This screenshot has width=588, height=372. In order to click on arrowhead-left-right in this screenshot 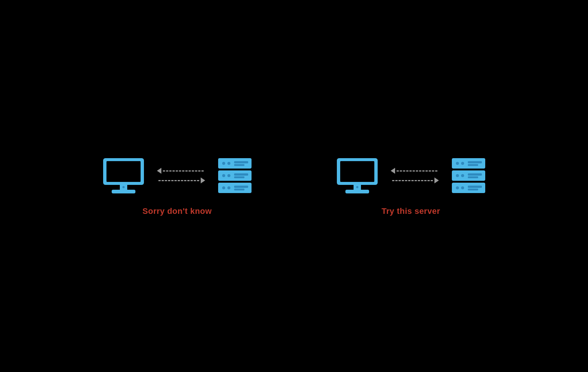, I will do `click(393, 171)`.